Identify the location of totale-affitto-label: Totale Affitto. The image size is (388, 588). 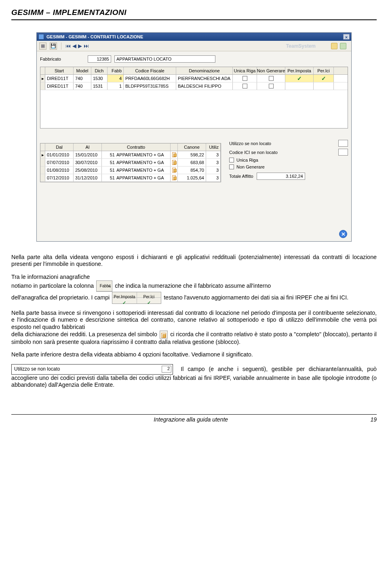
(241, 176).